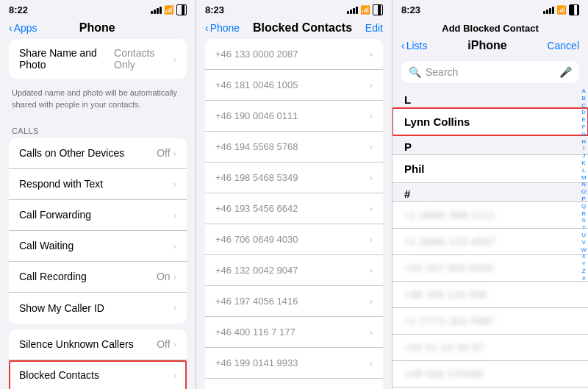 The image size is (588, 389). I want to click on contact-lynn-collins: Lynn Collins, so click(490, 122).